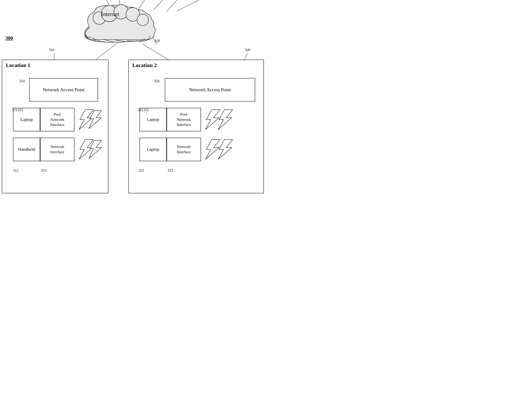  What do you see at coordinates (184, 149) in the screenshot?
I see `loc2-ni-label: NetworkInterface` at bounding box center [184, 149].